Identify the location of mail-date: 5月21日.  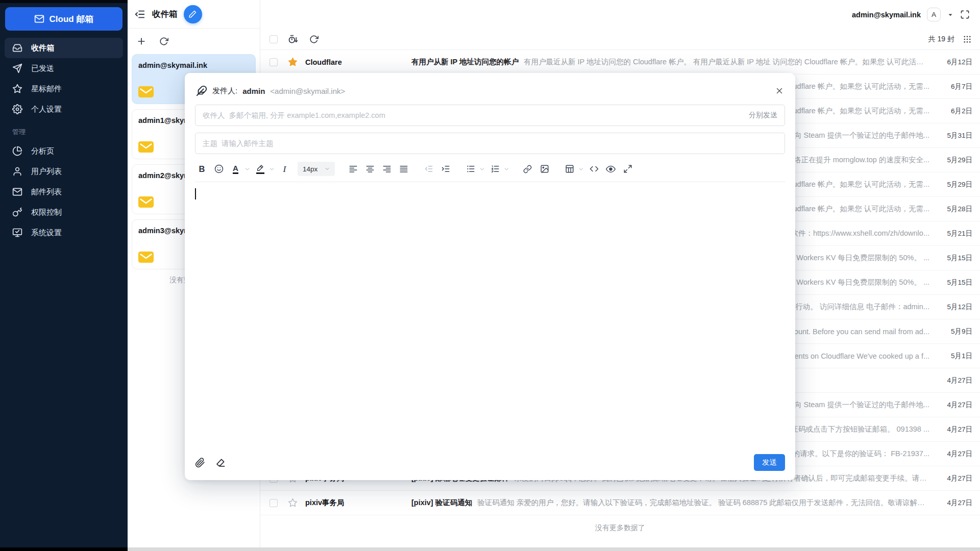
(954, 234).